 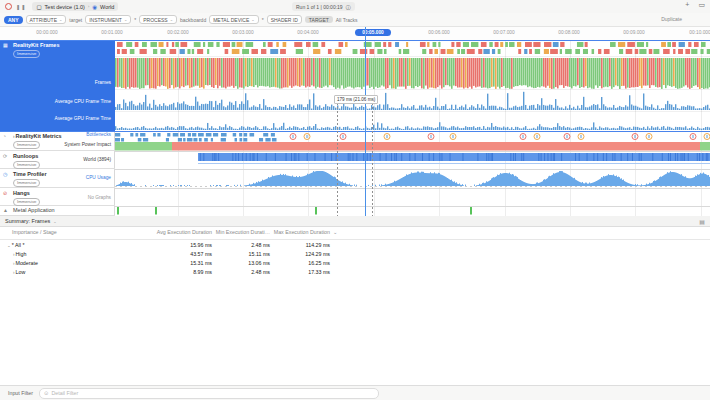 I want to click on pane-layout-icon: ▤, so click(x=702, y=222).